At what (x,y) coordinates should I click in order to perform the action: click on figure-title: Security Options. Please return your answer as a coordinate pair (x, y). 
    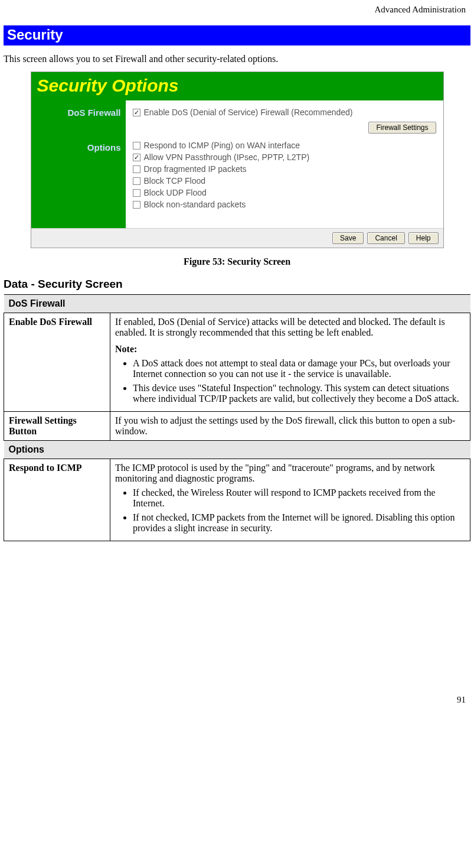
    Looking at the image, I should click on (237, 86).